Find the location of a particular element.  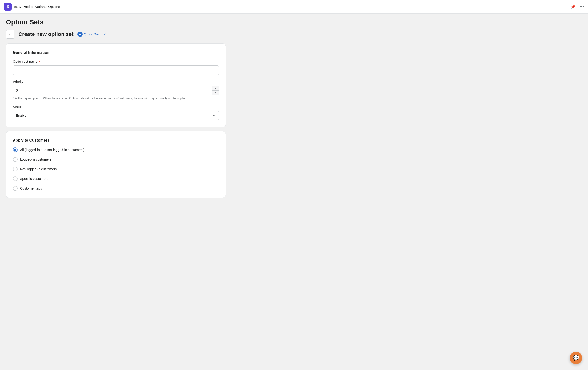

chat-icon: 💬 is located at coordinates (576, 358).